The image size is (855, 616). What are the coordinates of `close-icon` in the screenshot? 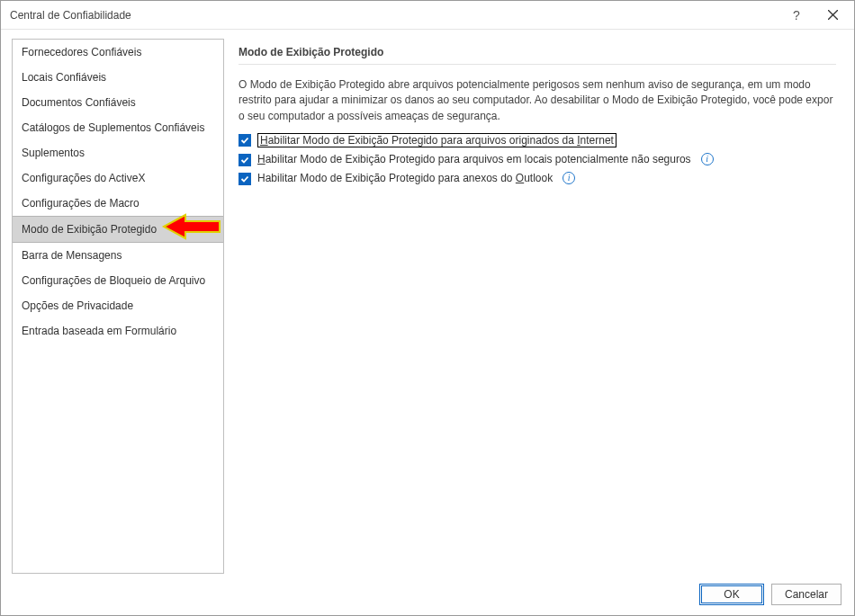 It's located at (833, 14).